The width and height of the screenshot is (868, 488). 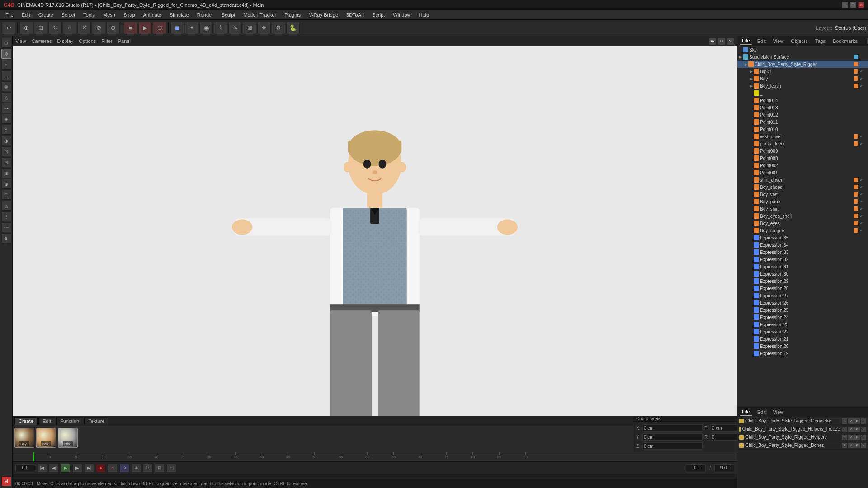 I want to click on obj-icon-V-3: V, so click(x=851, y=446).